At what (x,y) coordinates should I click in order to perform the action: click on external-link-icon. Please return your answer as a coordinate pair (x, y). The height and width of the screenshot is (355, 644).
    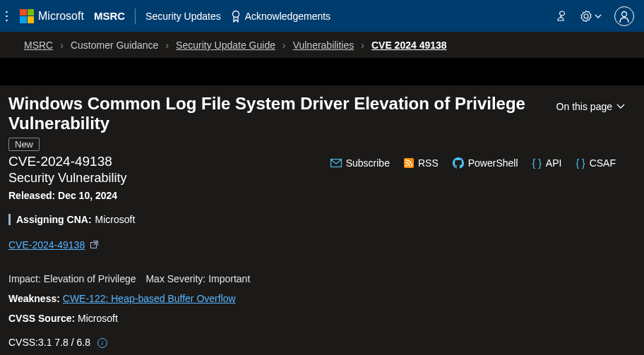
    Looking at the image, I should click on (95, 245).